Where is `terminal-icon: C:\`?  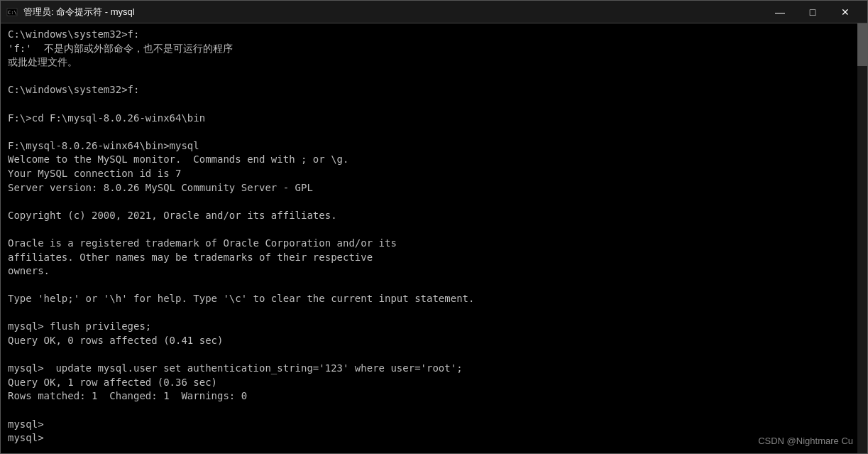
terminal-icon: C:\ is located at coordinates (12, 12).